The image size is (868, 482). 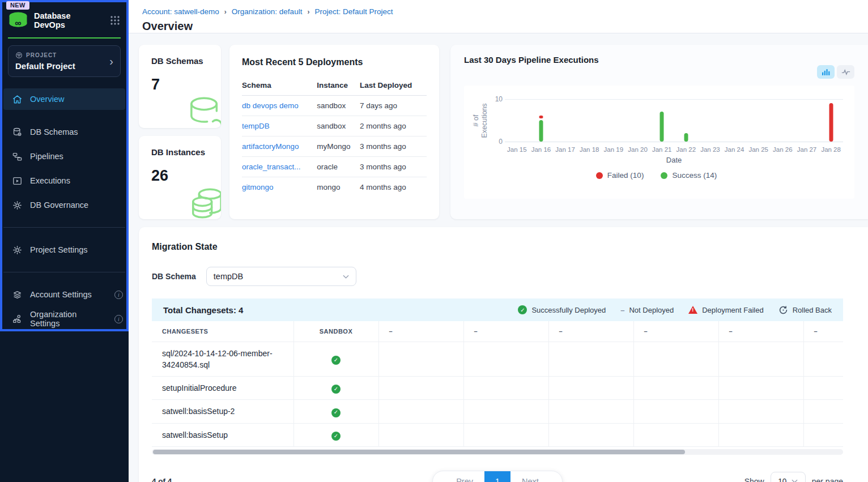 What do you see at coordinates (65, 295) in the screenshot?
I see `sidebar-item-account-settings: Account Settingsi` at bounding box center [65, 295].